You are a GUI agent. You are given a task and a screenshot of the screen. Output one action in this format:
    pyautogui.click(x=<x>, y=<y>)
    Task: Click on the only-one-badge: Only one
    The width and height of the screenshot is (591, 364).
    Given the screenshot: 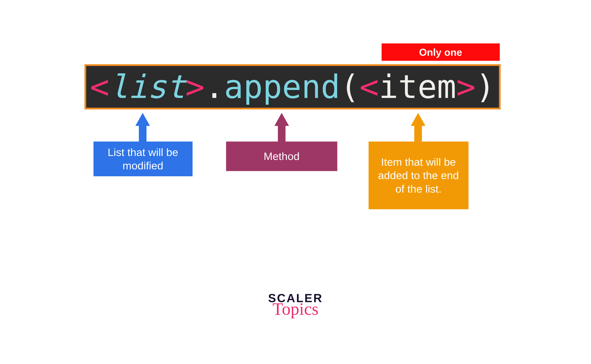 What is the action you would take?
    pyautogui.click(x=441, y=52)
    